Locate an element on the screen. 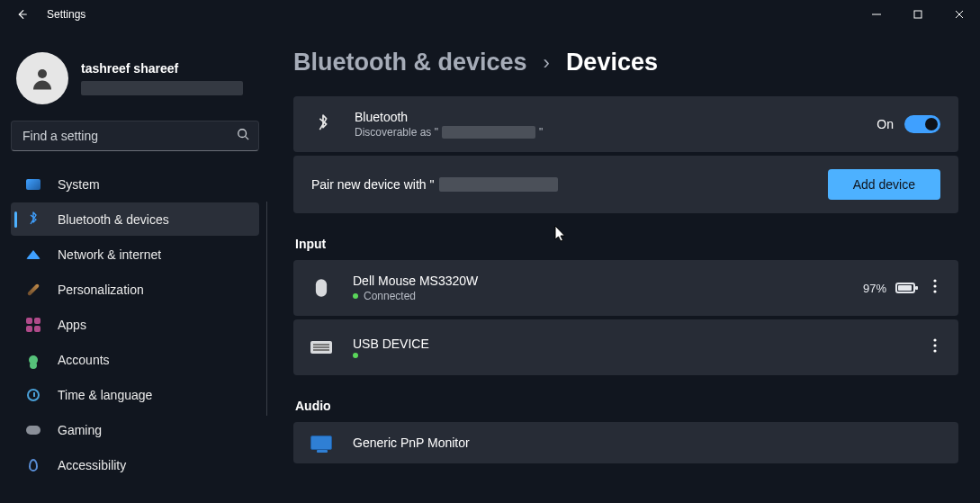 Image resolution: width=980 pixels, height=503 pixels. search-input is located at coordinates (130, 136).